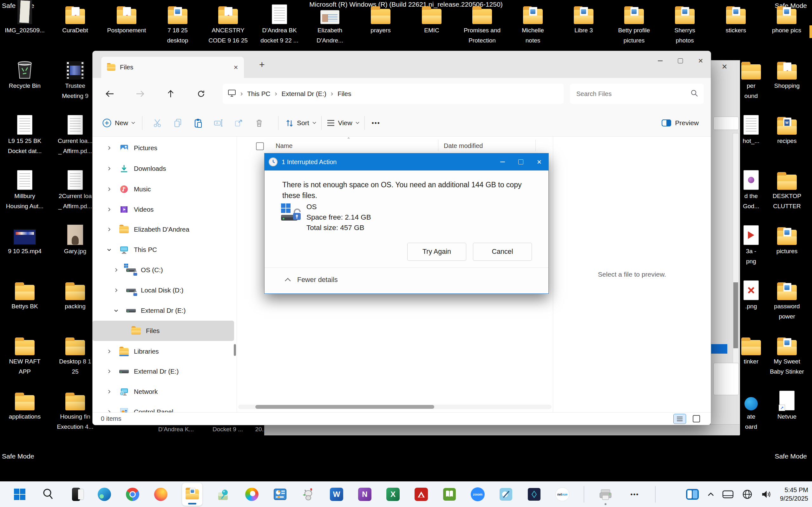 This screenshot has width=812, height=507. I want to click on taskbar-excel-icon: X, so click(393, 494).